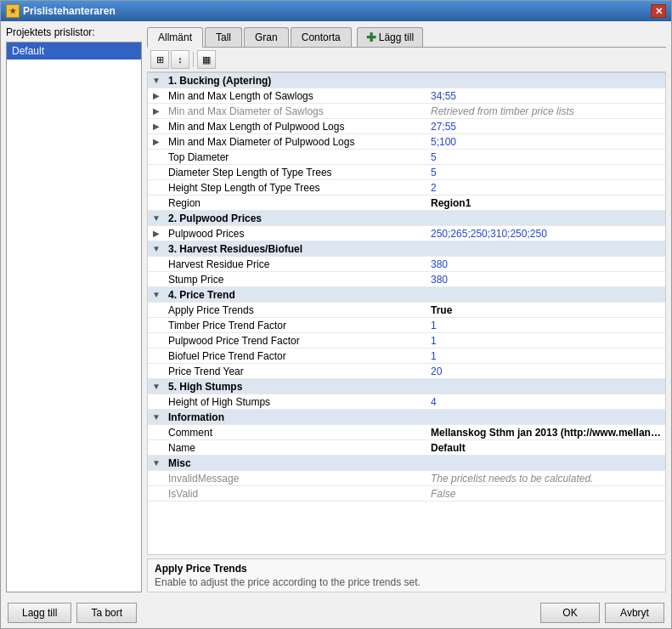  Describe the element at coordinates (658, 11) in the screenshot. I see `close-button: ✕` at that location.